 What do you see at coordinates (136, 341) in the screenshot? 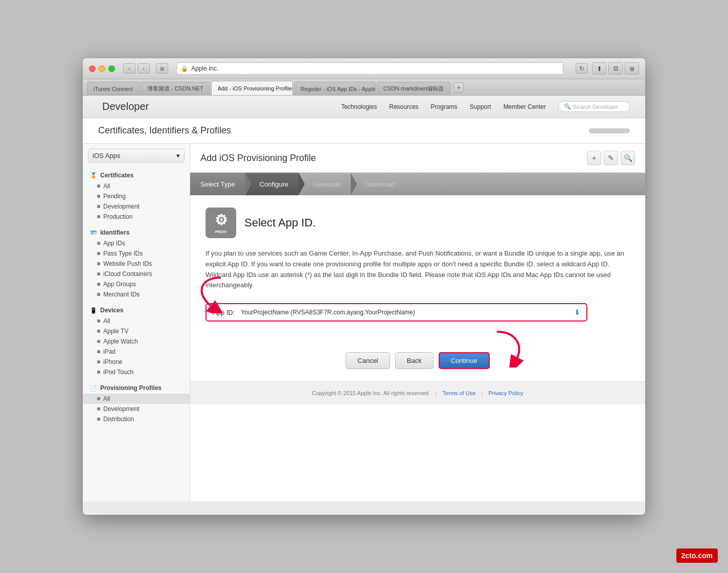
I see `sidebar-item-apple-watch: Apple Watch` at bounding box center [136, 341].